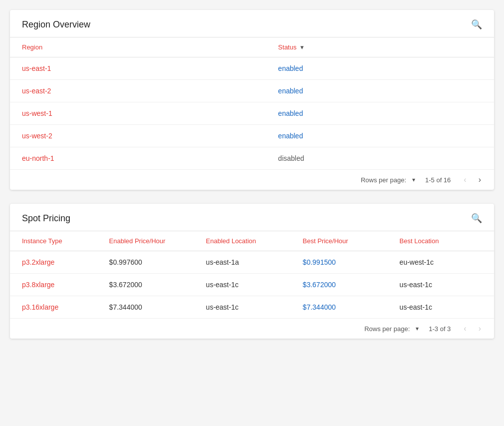  What do you see at coordinates (54, 285) in the screenshot?
I see `instance-type-cell: p3.8xlarge` at bounding box center [54, 285].